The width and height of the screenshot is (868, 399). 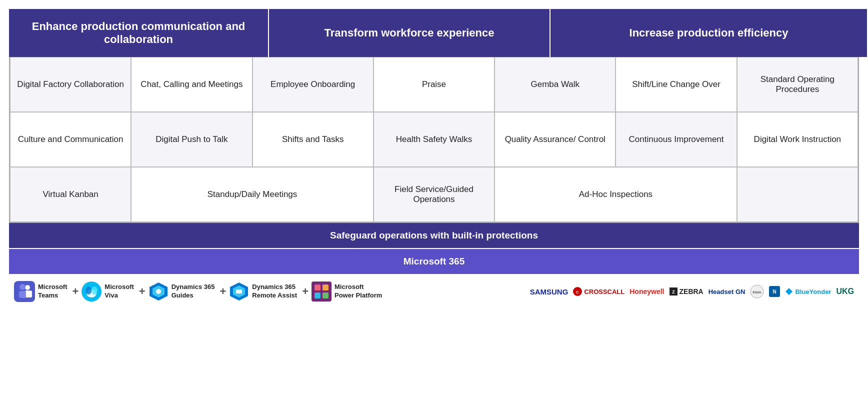 What do you see at coordinates (274, 292) in the screenshot?
I see `dynamics-remote-label: Dynamics 365Remote Assist` at bounding box center [274, 292].